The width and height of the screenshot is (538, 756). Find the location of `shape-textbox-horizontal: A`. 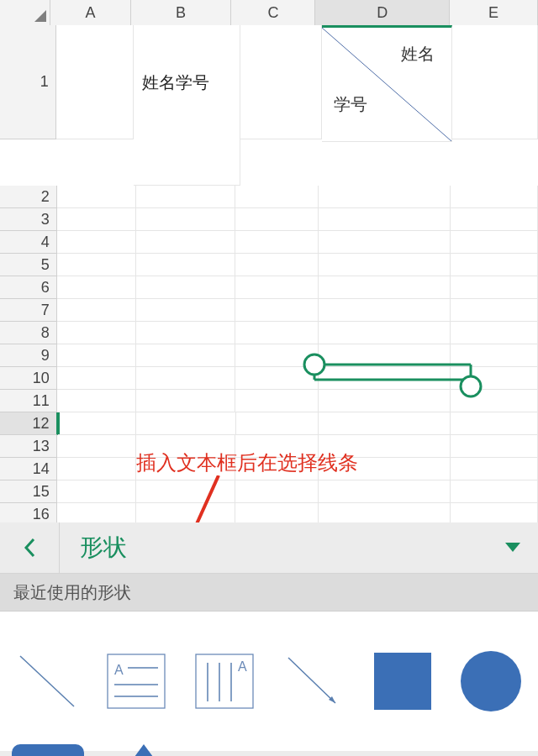

shape-textbox-horizontal: A is located at coordinates (136, 681).